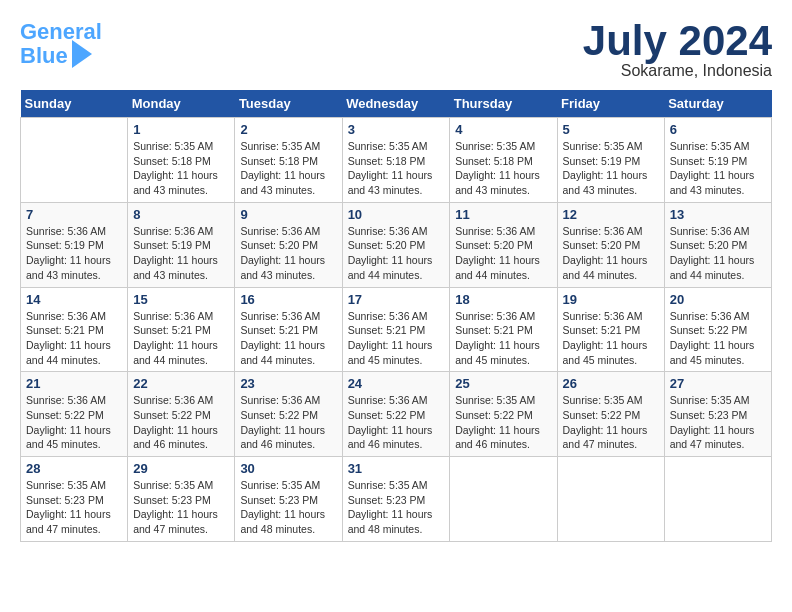 The height and width of the screenshot is (612, 792). Describe the element at coordinates (181, 384) in the screenshot. I see `day-number: 22` at that location.